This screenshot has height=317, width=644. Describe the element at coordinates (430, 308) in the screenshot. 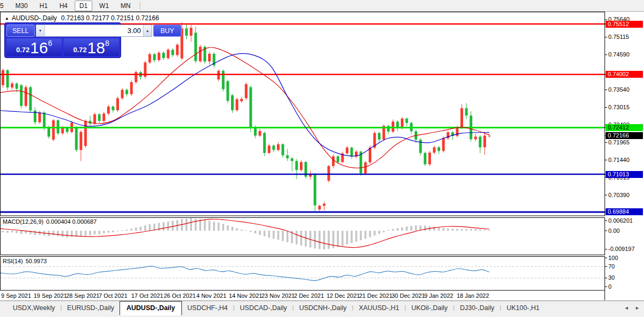

I see `tab-ukoil-daily: UKOil-,Daily` at that location.